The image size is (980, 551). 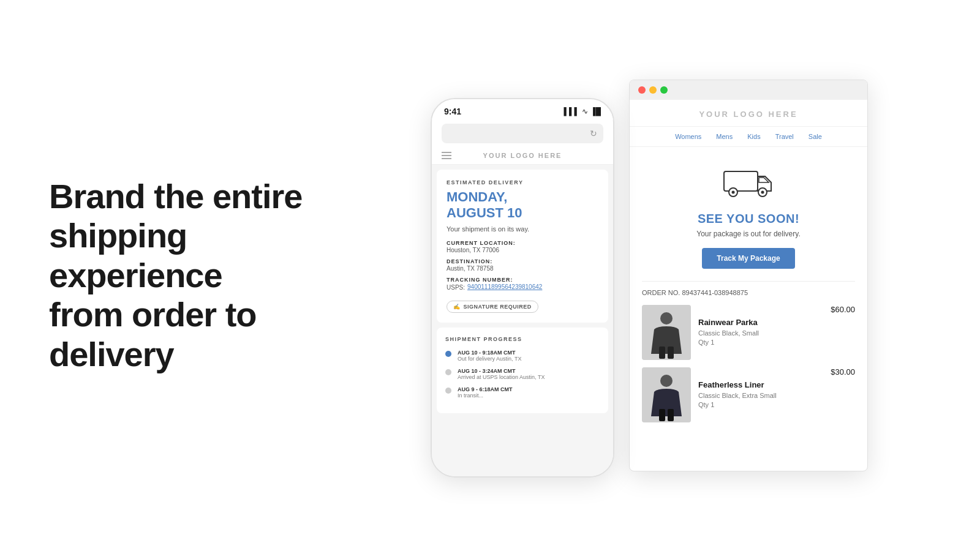 I want to click on progress-time-3: AUG 9 - 6:18AM CMT, so click(x=485, y=389).